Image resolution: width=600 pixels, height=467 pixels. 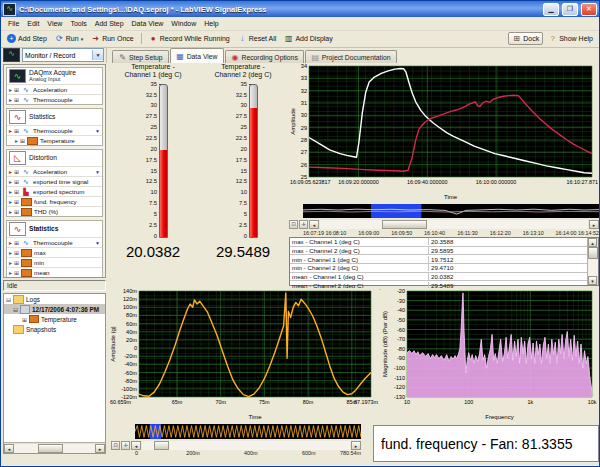 I want to click on menu-tools: Tools, so click(x=78, y=24).